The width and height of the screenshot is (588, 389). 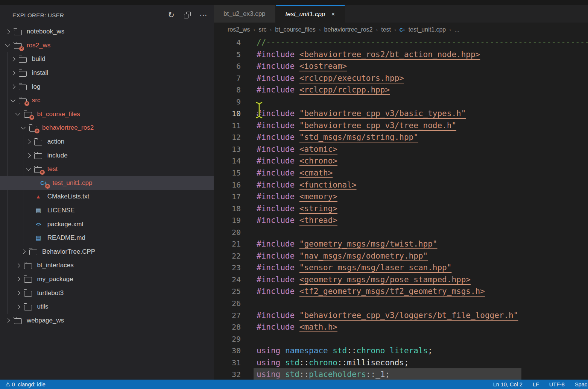 I want to click on tree-folder-install: install, so click(x=107, y=73).